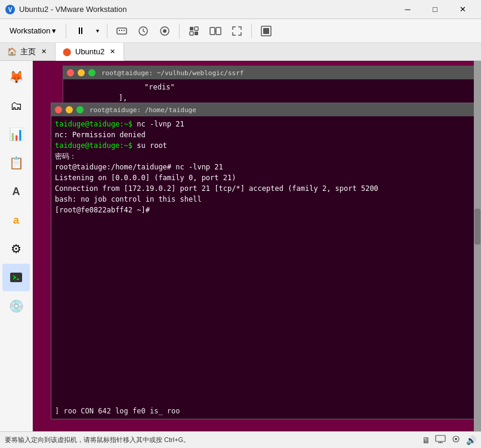  What do you see at coordinates (194, 31) in the screenshot?
I see `unity-button` at bounding box center [194, 31].